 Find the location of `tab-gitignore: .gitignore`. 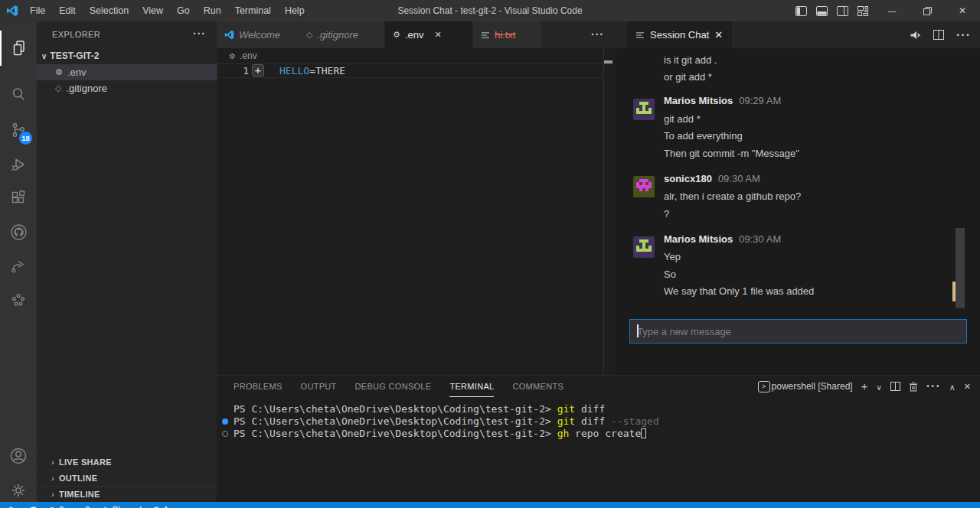

tab-gitignore: .gitignore is located at coordinates (341, 35).